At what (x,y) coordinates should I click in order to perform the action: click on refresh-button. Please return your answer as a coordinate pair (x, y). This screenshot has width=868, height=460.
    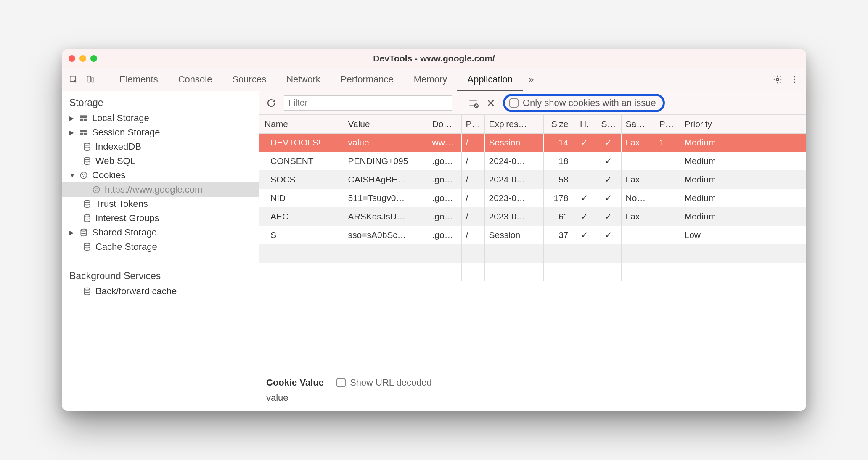
    Looking at the image, I should click on (271, 103).